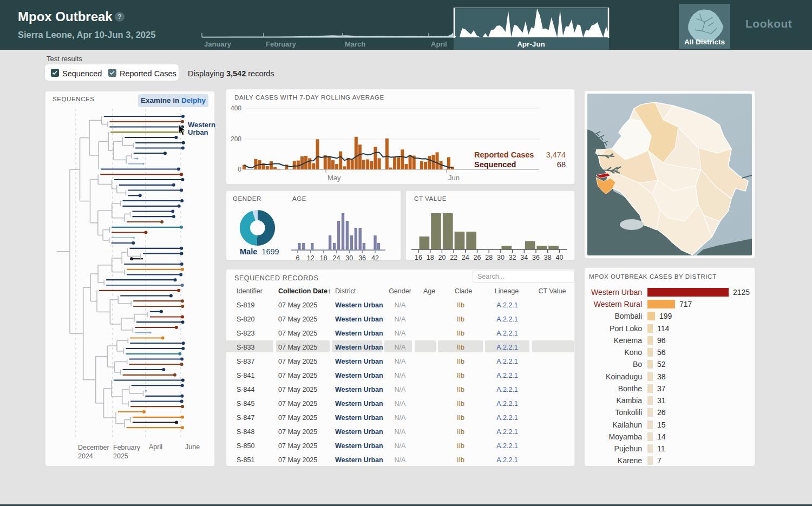  I want to click on svg-text: 38, so click(548, 257).